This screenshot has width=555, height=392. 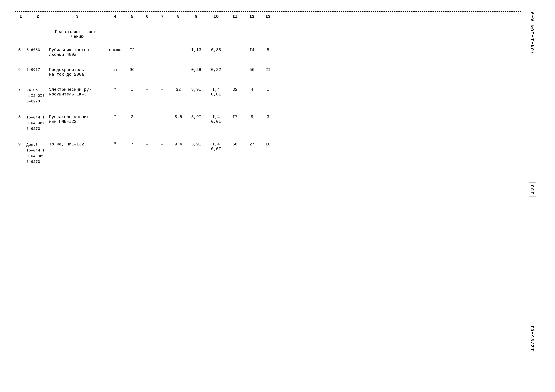 What do you see at coordinates (147, 90) in the screenshot?
I see `cell-row7-c6: –` at bounding box center [147, 90].